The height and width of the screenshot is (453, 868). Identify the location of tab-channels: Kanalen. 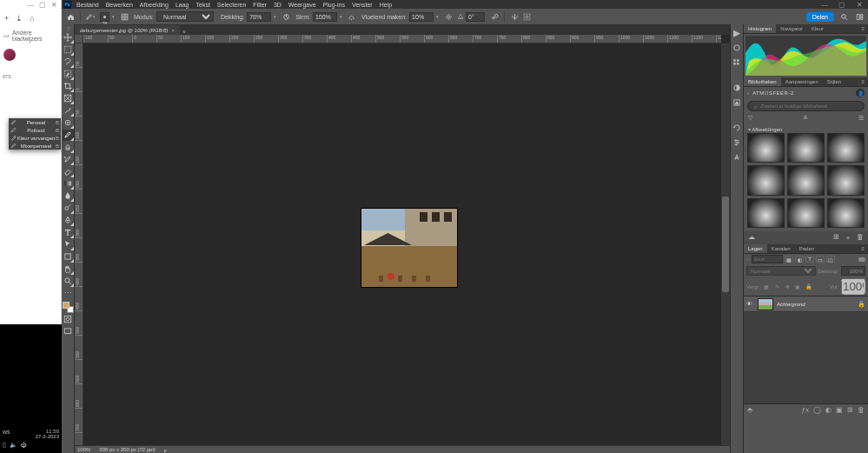
(781, 249).